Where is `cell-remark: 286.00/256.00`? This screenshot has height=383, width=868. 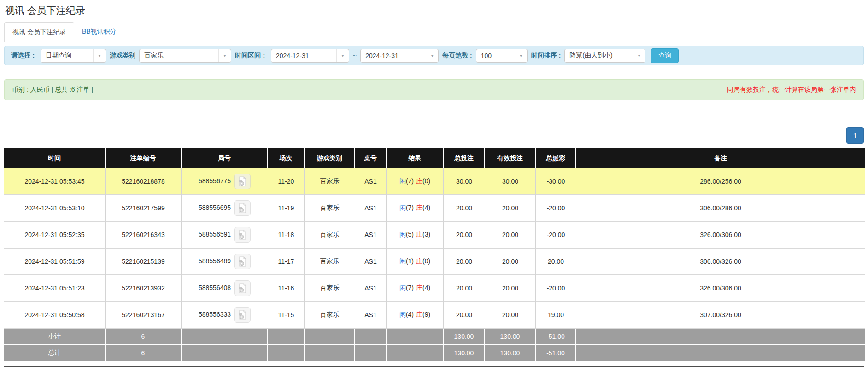 cell-remark: 286.00/256.00 is located at coordinates (721, 182).